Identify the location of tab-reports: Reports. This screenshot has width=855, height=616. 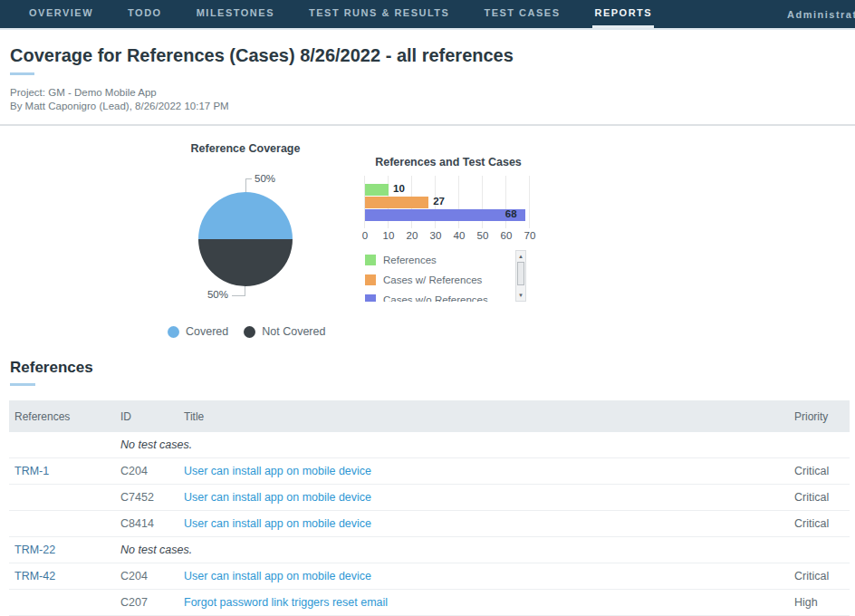
(623, 14).